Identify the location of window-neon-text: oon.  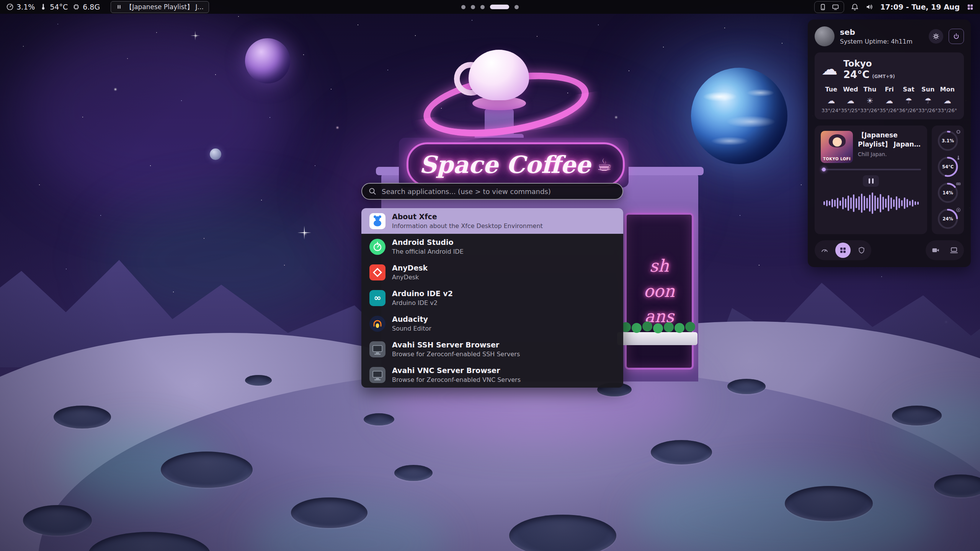
(659, 291).